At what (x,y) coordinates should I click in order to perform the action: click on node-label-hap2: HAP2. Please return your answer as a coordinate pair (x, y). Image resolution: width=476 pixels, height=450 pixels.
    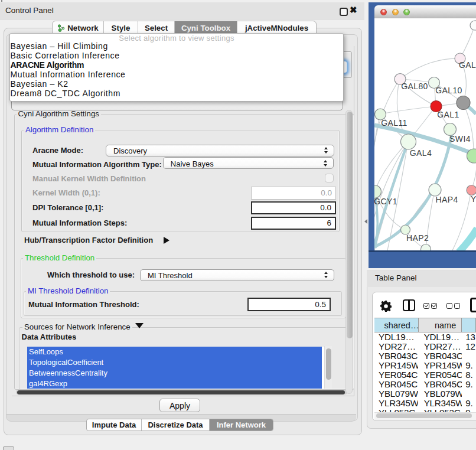
    Looking at the image, I should click on (418, 238).